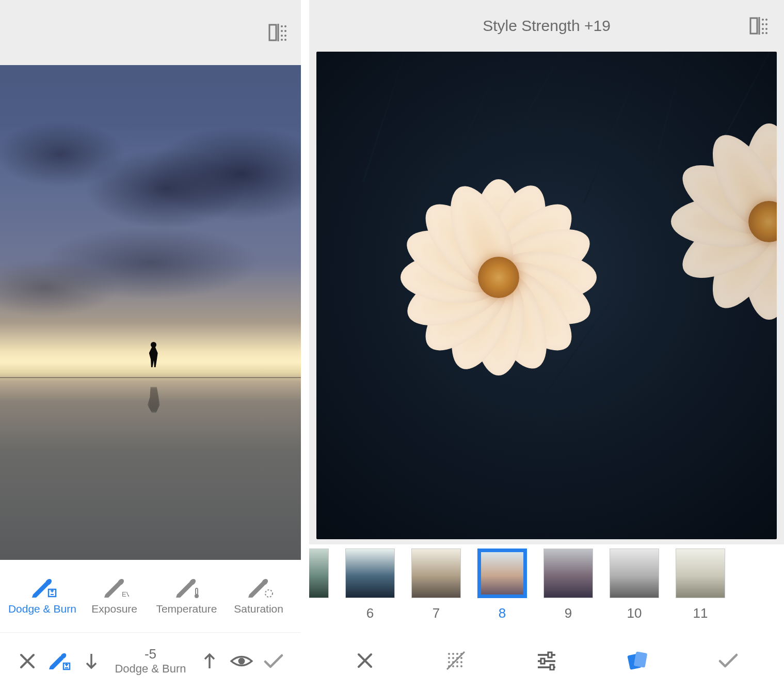 The height and width of the screenshot is (689, 784). I want to click on header-title: Style Strength +19, so click(547, 26).